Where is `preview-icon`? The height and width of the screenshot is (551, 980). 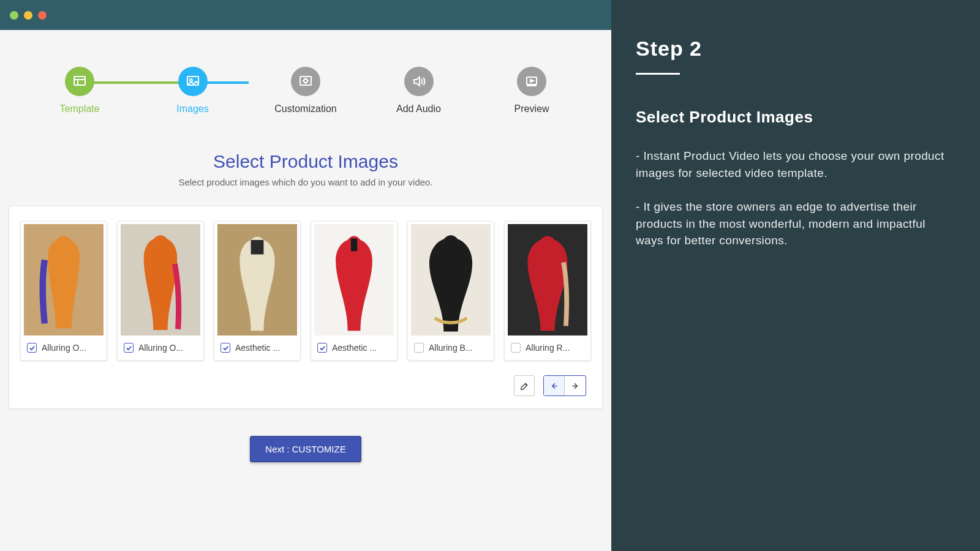 preview-icon is located at coordinates (532, 81).